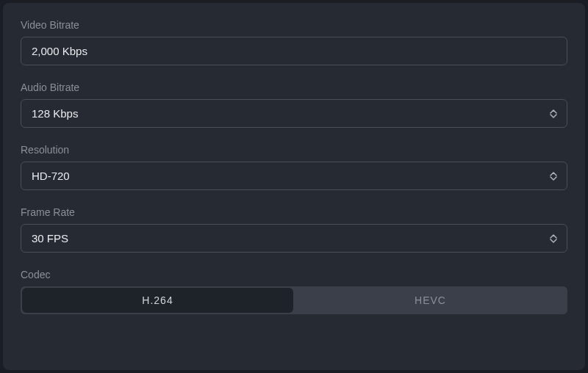  What do you see at coordinates (294, 229) in the screenshot?
I see `frame-rate-group: Frame Rate 30 FPS` at bounding box center [294, 229].